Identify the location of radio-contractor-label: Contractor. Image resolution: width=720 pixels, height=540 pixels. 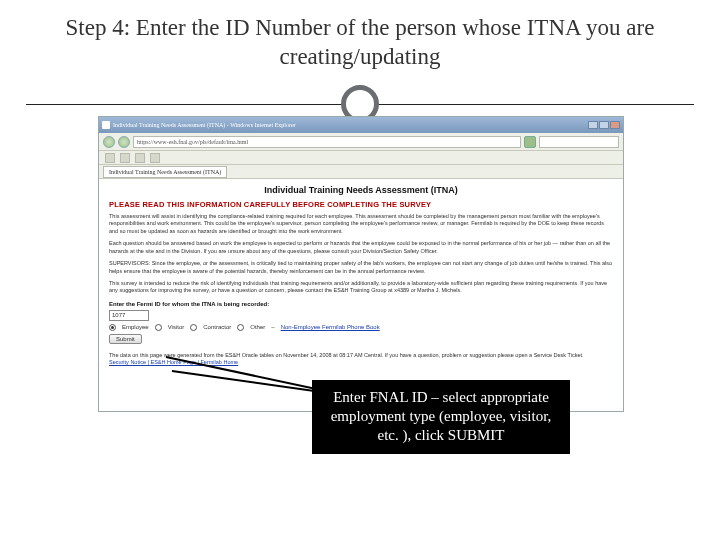
(217, 327).